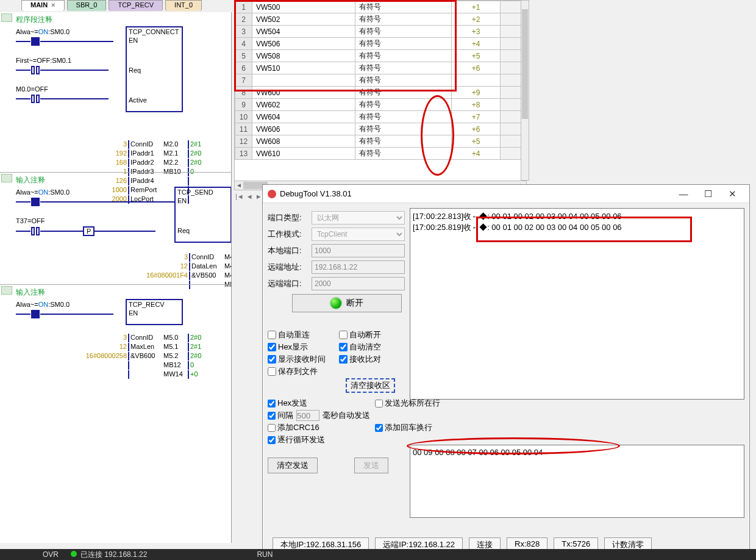 This screenshot has height=560, width=756. I want to click on fb-tcp-connect: TCP_CONNECT EN Req Active 3 ConnIDM2.02#…, so click(154, 70).